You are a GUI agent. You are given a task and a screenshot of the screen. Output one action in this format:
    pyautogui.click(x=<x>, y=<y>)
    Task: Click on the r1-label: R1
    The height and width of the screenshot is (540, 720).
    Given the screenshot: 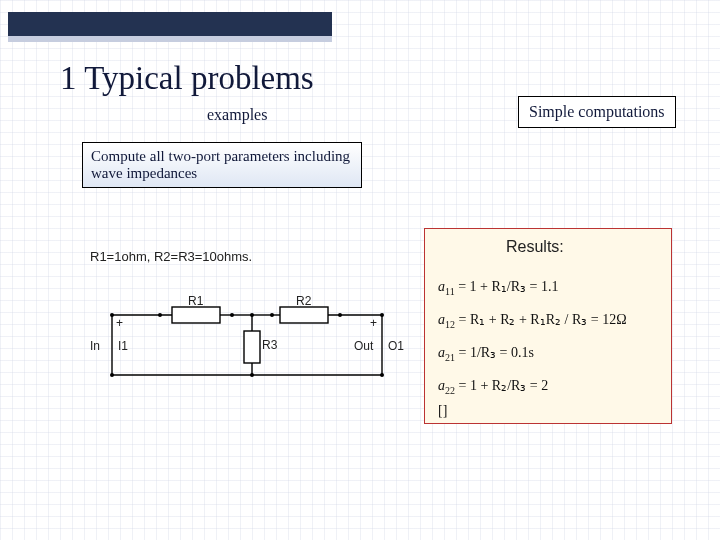 What is the action you would take?
    pyautogui.click(x=196, y=302)
    